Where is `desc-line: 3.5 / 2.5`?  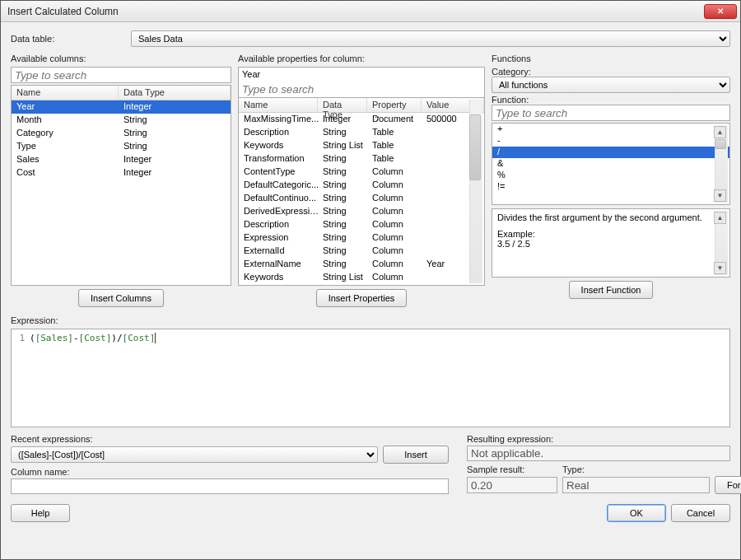
desc-line: 3.5 / 2.5 is located at coordinates (611, 244).